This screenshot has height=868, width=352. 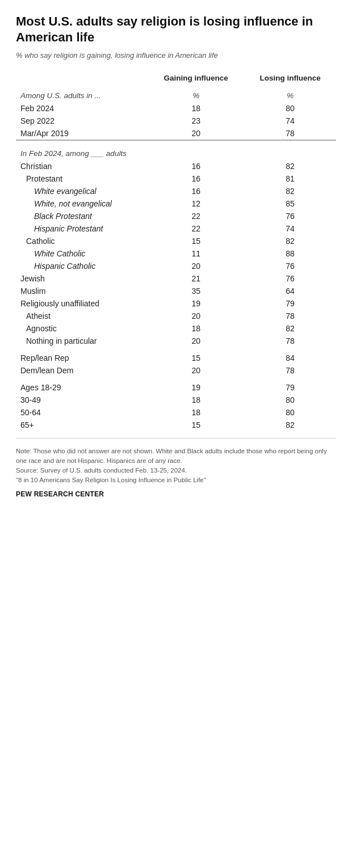 I want to click on table-row: Jewish 21 76, so click(x=176, y=279).